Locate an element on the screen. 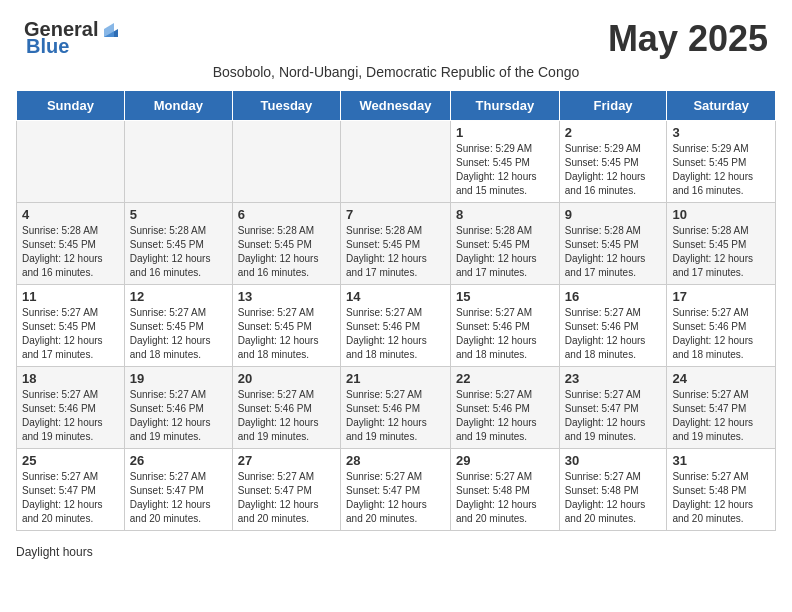 The image size is (792, 612). calendar-cell: 12Sunrise: 5:27 AM Sunset: 5:45 PM Dayli… is located at coordinates (178, 326).